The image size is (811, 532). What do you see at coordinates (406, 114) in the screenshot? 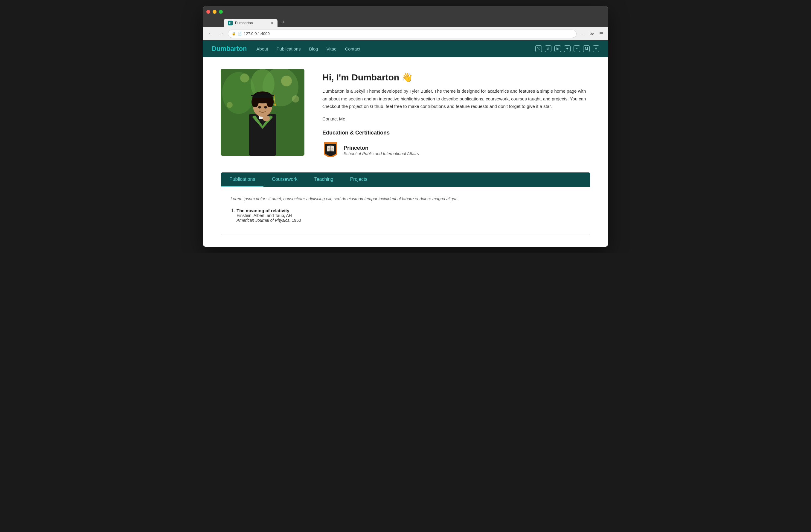
I see `hero-section: Hi, I'm Dumbarton 👋 Dumbarton is a Jekyl…` at bounding box center [406, 114].